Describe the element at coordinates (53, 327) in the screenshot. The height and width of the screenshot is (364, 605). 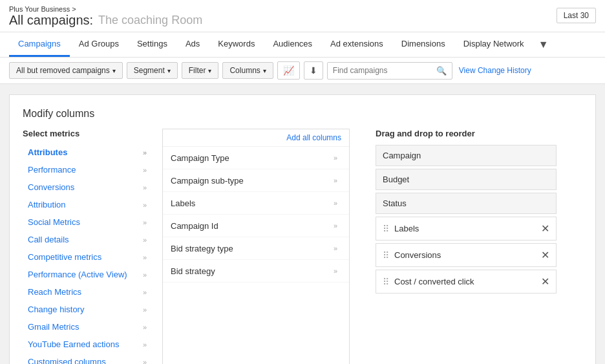
I see `metric-link-gmail-metrics: Gmail Metrics` at that location.